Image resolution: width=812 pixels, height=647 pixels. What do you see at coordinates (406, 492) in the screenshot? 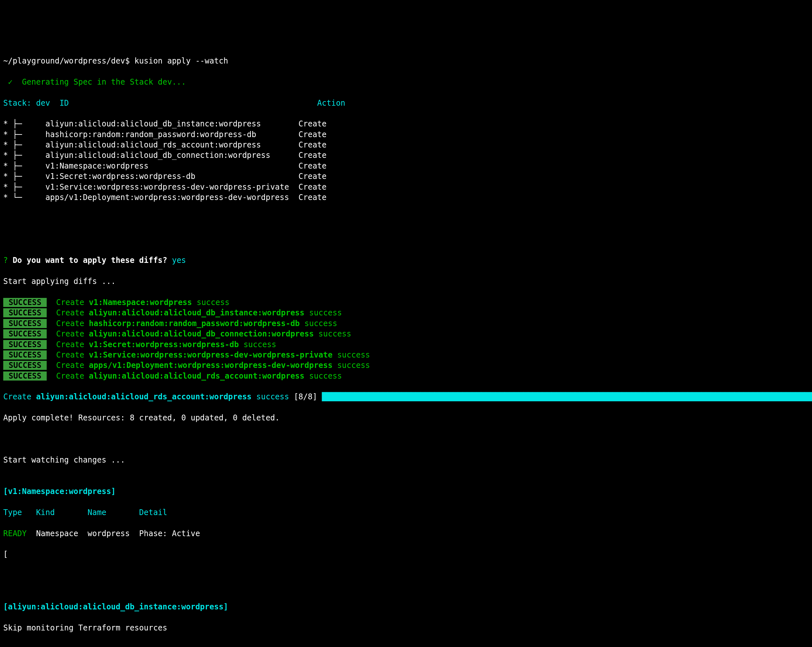
I see `section-title: [v1:Namespace:wordpress]` at bounding box center [406, 492].